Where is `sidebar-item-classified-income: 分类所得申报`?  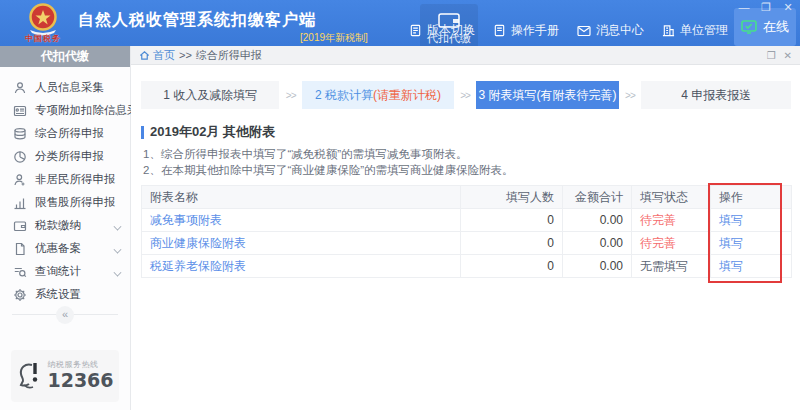 sidebar-item-classified-income: 分类所得申报 is located at coordinates (65, 156).